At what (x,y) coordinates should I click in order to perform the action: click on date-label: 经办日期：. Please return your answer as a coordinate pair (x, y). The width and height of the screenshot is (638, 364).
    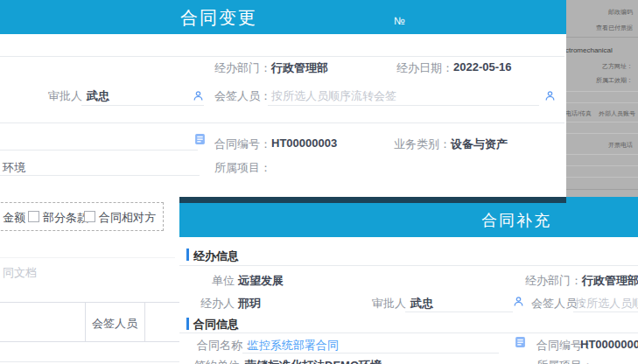
    Looking at the image, I should click on (425, 68).